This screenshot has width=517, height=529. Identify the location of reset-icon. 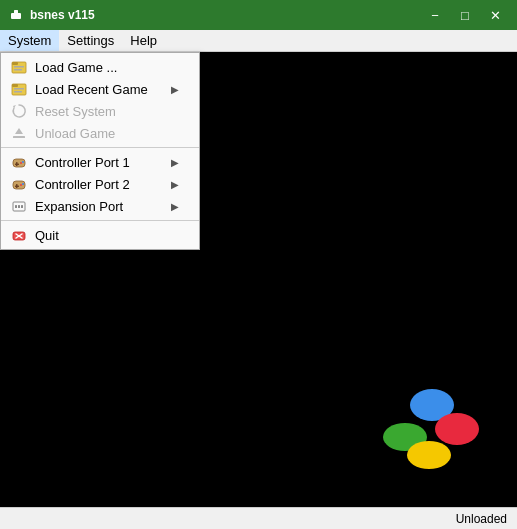
(19, 111).